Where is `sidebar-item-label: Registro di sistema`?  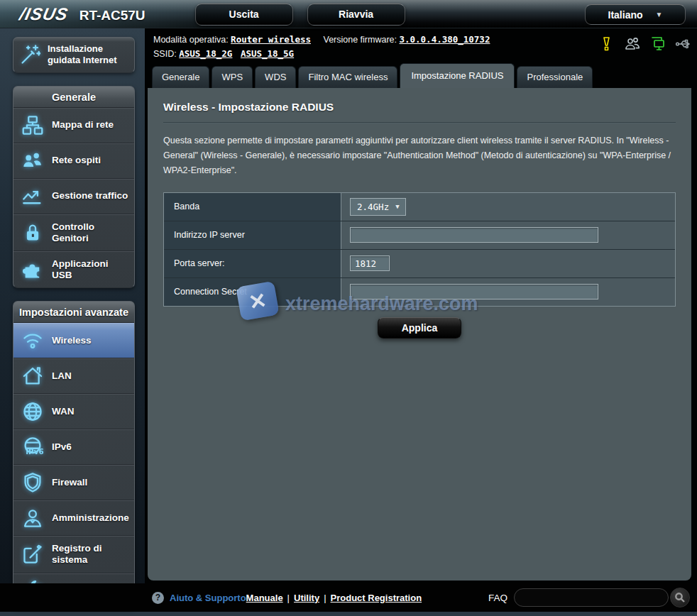
sidebar-item-label: Registro di sistema is located at coordinates (91, 554).